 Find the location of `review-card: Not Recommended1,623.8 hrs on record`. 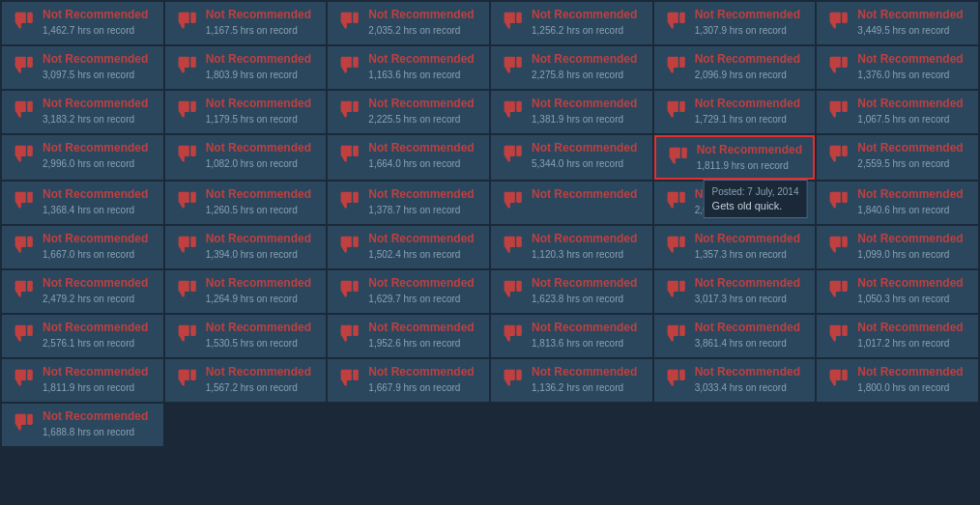

review-card: Not Recommended1,623.8 hrs on record is located at coordinates (572, 292).